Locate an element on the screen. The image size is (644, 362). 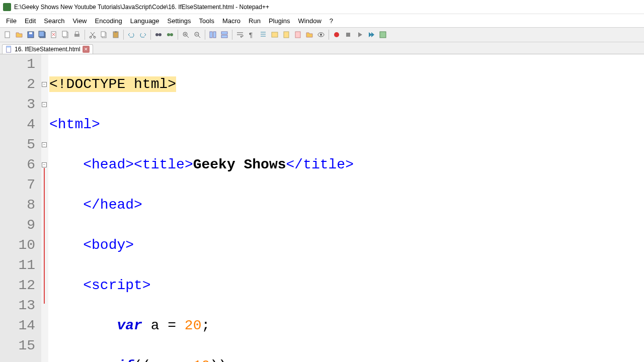
menu-file: File is located at coordinates (11, 21).